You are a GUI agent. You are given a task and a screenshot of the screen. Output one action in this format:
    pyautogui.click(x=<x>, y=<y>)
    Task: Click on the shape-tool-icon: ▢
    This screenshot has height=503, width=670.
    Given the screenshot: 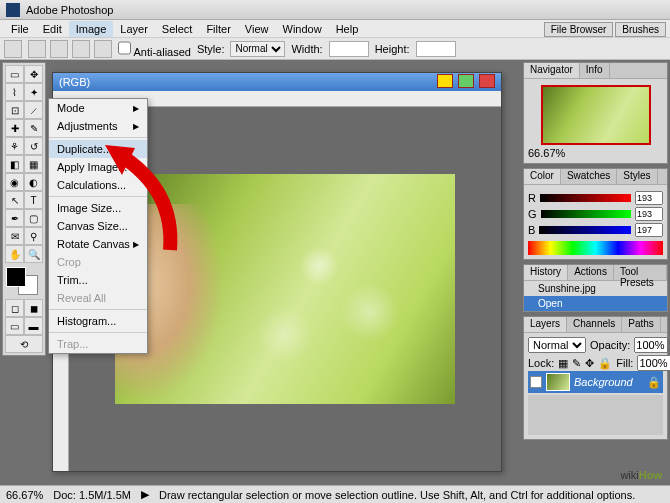 What is the action you would take?
    pyautogui.click(x=34, y=218)
    